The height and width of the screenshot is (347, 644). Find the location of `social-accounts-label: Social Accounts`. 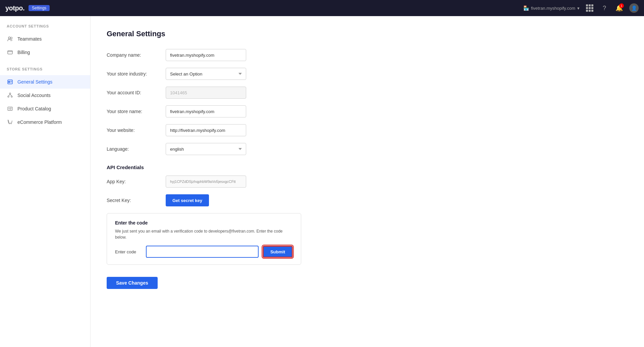

social-accounts-label: Social Accounts is located at coordinates (34, 95).